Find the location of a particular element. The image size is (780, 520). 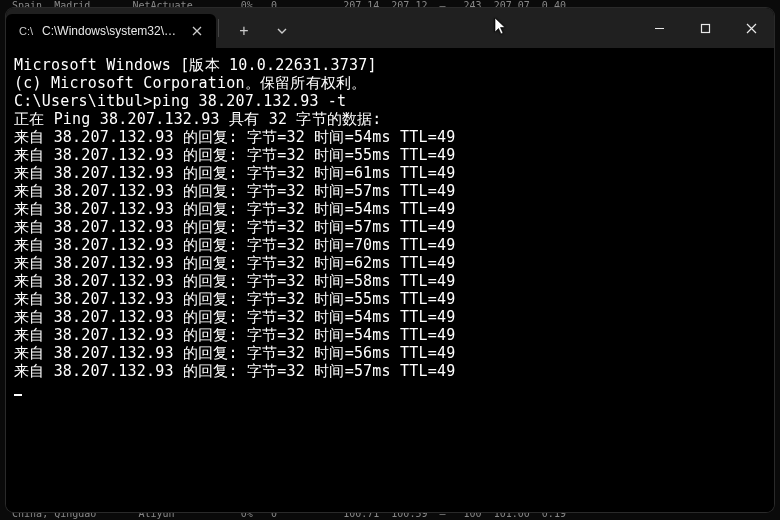

cmd-icon: C:\ is located at coordinates (26, 31).